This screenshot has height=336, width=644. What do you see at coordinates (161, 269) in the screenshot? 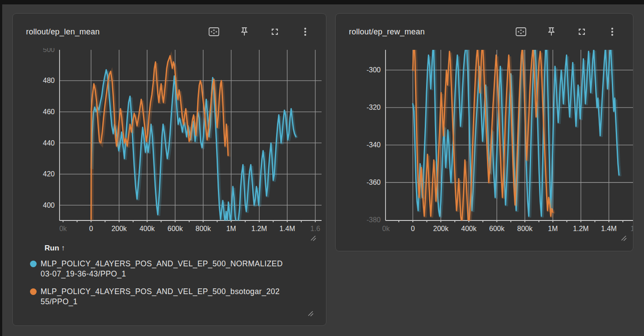
I see `run-name: MLP_POLICY_4LAYERS_POS_AND_VEL_EP_500_NO…` at bounding box center [161, 269].